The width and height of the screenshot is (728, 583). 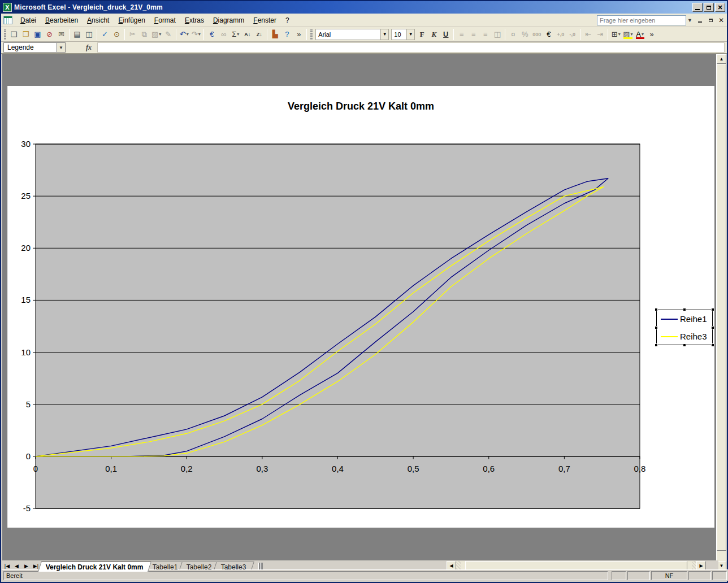 I want to click on hyperlink-button: ∞, so click(x=224, y=34).